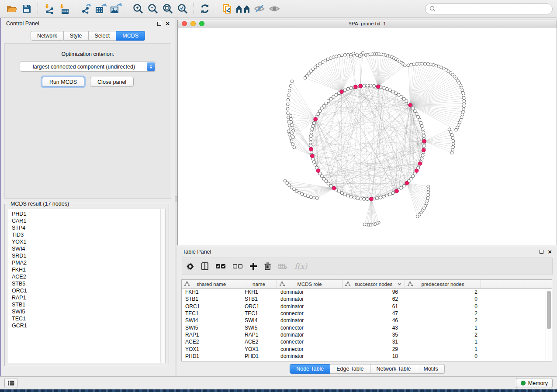  I want to click on table-cell: SWI4, so click(211, 320).